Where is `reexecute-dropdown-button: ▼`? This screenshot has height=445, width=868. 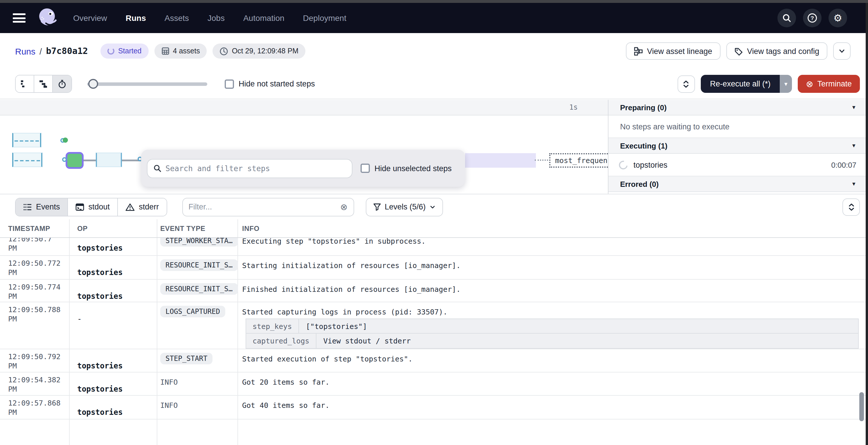
reexecute-dropdown-button: ▼ is located at coordinates (786, 84).